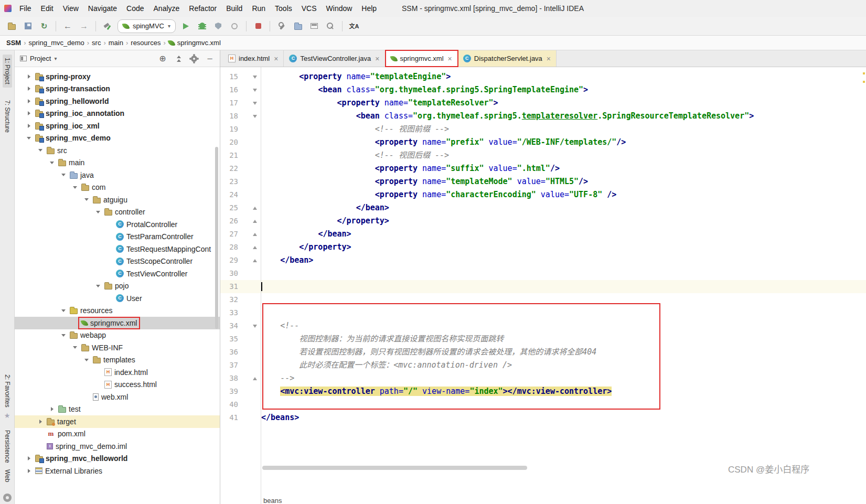  What do you see at coordinates (56, 59) in the screenshot?
I see `chevron-down-icon: ▾` at bounding box center [56, 59].